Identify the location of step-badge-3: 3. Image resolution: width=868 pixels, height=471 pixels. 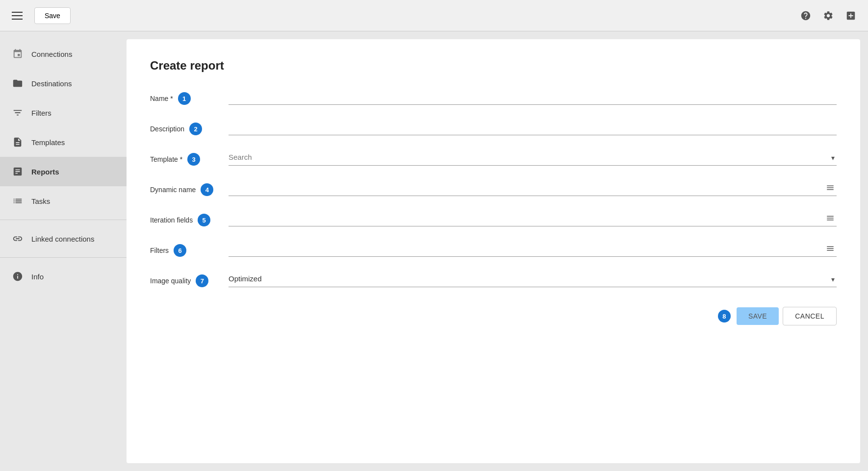
(194, 159).